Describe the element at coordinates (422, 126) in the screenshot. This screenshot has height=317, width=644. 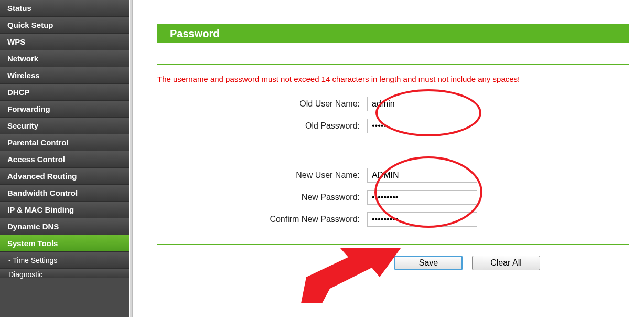
I see `old-password-input` at that location.